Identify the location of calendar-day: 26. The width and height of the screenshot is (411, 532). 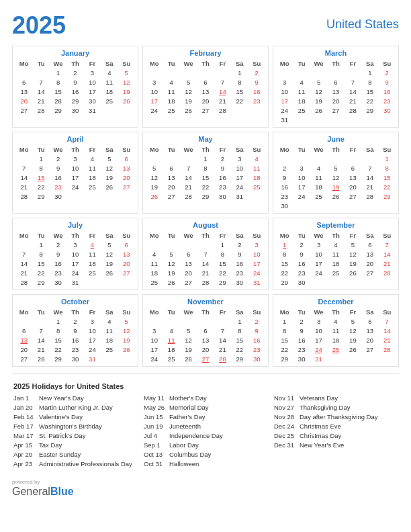
(171, 282).